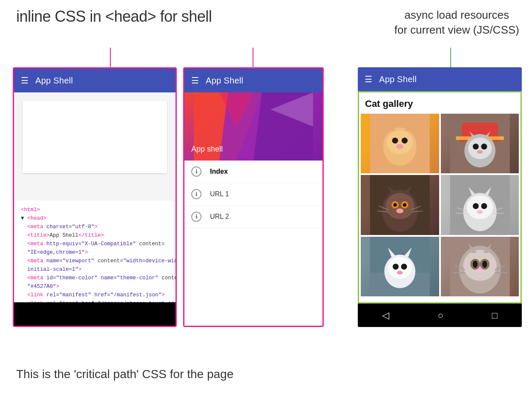 This screenshot has height=393, width=532. I want to click on bottom-annotation: This is the 'critical path' CSS for the …, so click(125, 374).